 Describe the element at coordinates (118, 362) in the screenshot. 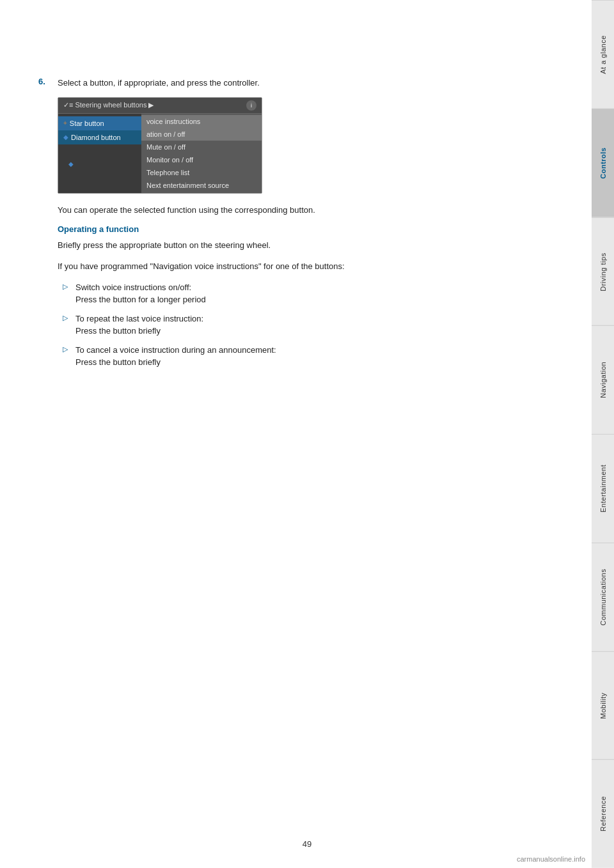

I see `bullet-sub-3: Press the button briefly` at that location.